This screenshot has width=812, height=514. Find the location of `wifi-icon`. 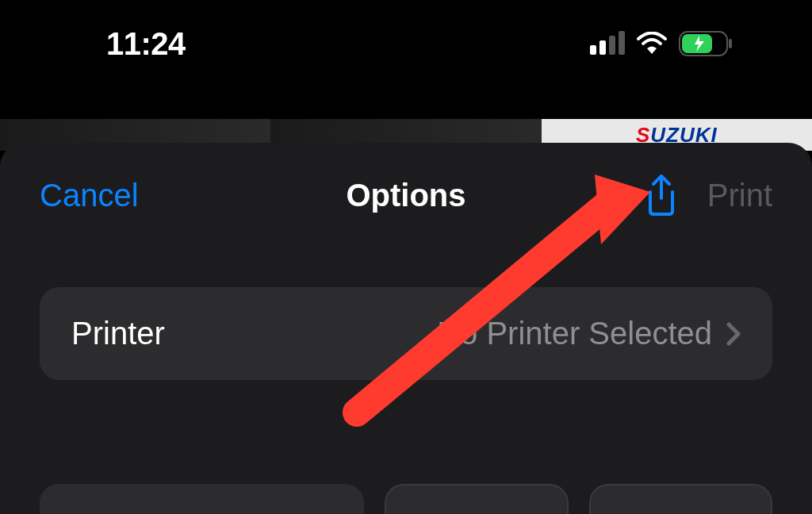

wifi-icon is located at coordinates (652, 44).